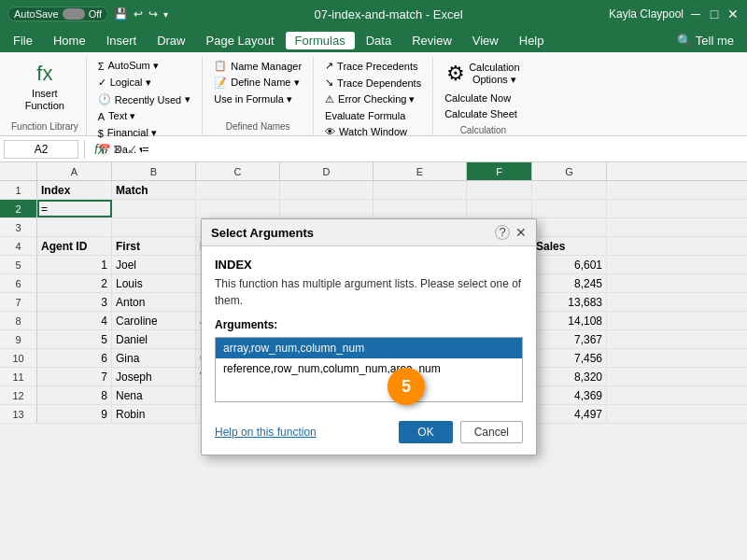 Image resolution: width=747 pixels, height=560 pixels. What do you see at coordinates (19, 414) in the screenshot?
I see `row-num-13: 13` at bounding box center [19, 414].